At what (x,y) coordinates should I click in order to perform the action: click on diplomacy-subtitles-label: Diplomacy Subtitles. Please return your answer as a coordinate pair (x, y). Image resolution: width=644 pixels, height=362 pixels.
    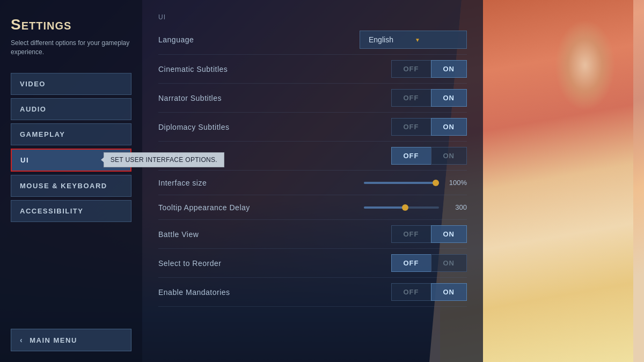
    Looking at the image, I should click on (194, 127).